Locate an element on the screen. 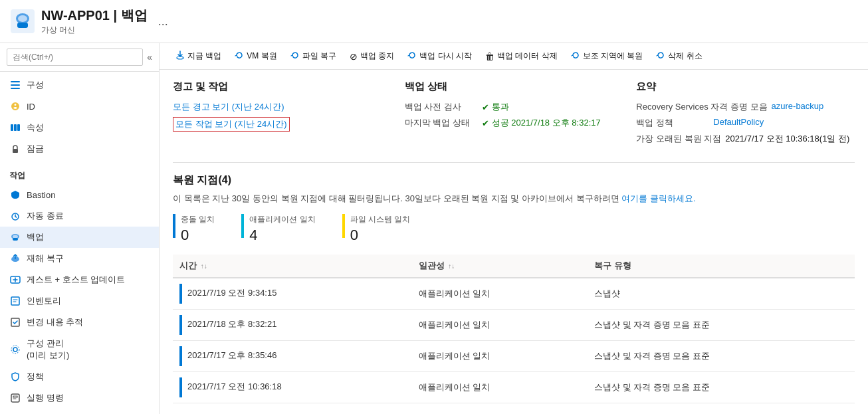  backup-status-card: 백업 상태 백업 사전 검사 통과 마지막 백업 상태 성공 2021/7/18… is located at coordinates (514, 114).